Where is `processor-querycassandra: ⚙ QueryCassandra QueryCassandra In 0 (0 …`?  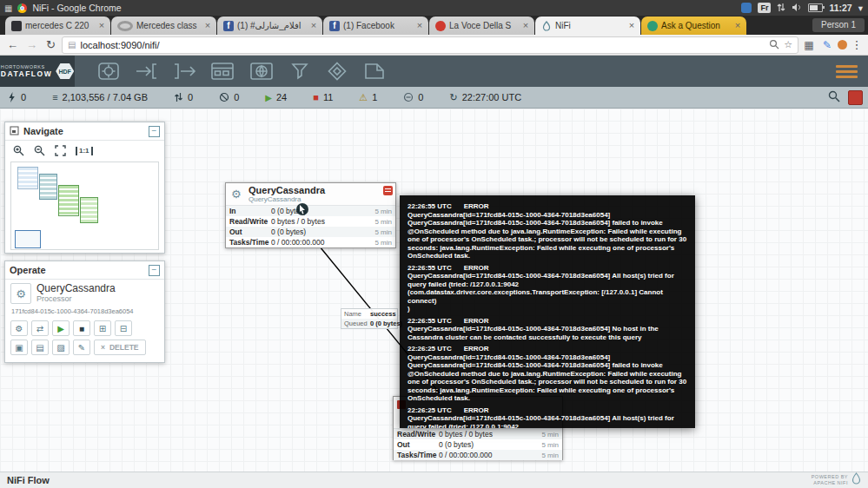
processor-querycassandra: ⚙ QueryCassandra QueryCassandra In 0 (0 … is located at coordinates (311, 215).